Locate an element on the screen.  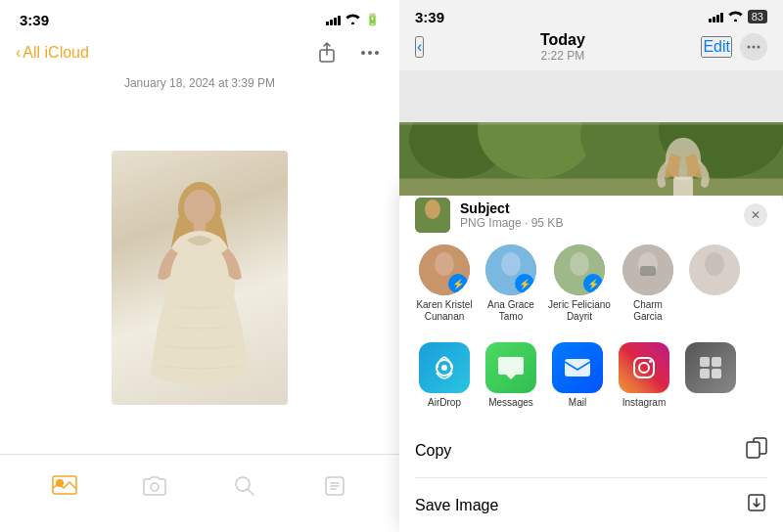
mail-label: Mail is located at coordinates (577, 403).